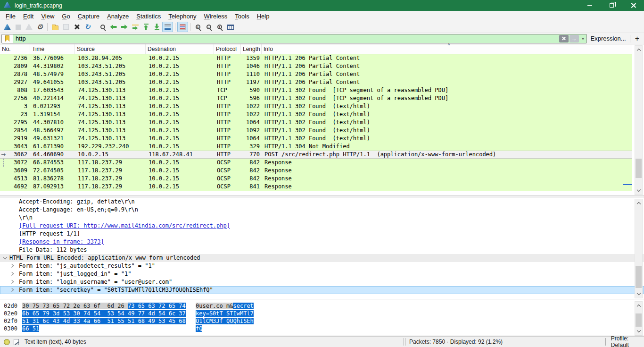 The height and width of the screenshot is (347, 644). Describe the element at coordinates (208, 27) in the screenshot. I see `zoom-out-button: −` at that location.